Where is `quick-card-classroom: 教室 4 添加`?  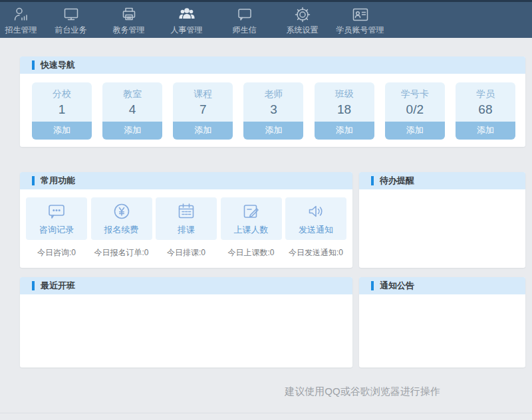 quick-card-classroom: 教室 4 添加 is located at coordinates (132, 111).